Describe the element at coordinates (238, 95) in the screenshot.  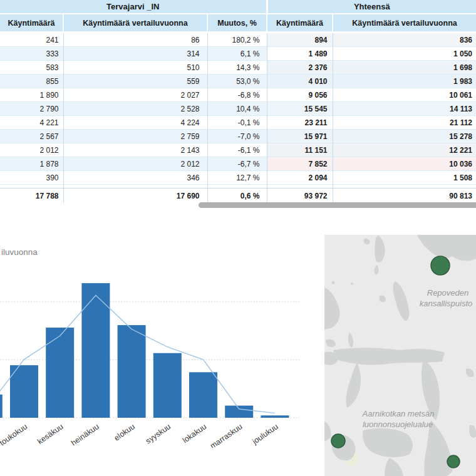
I see `table-row: 1 8902 027-6,8 %9 05610 061` at that location.